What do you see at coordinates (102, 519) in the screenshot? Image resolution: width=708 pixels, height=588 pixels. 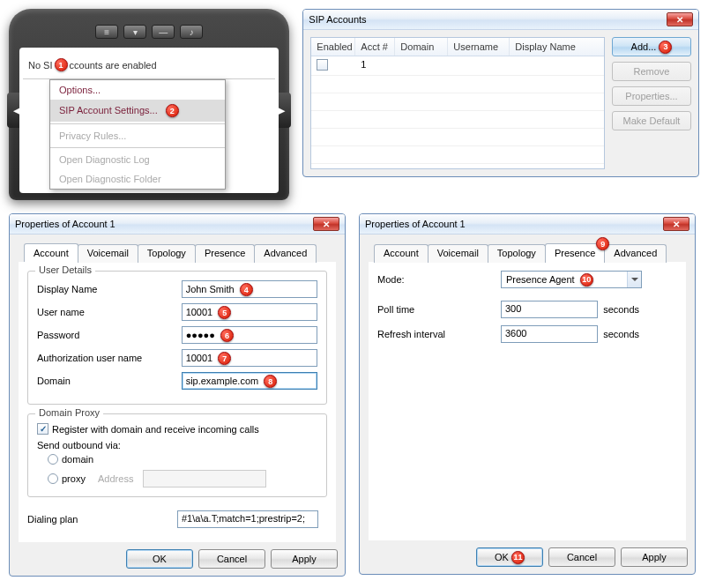 I see `label-dialing-plan: Dialing plan` at bounding box center [102, 519].